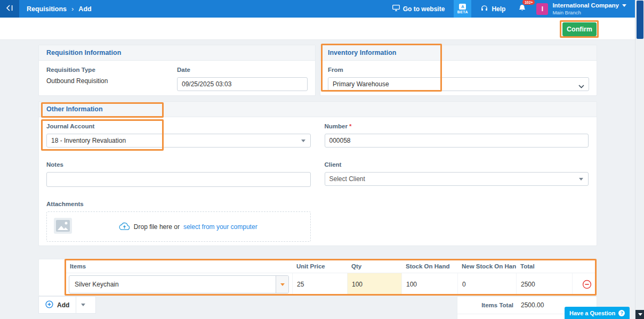 This screenshot has height=319, width=644. What do you see at coordinates (112, 70) in the screenshot?
I see `requisition-type-label: Requisition Type` at bounding box center [112, 70].